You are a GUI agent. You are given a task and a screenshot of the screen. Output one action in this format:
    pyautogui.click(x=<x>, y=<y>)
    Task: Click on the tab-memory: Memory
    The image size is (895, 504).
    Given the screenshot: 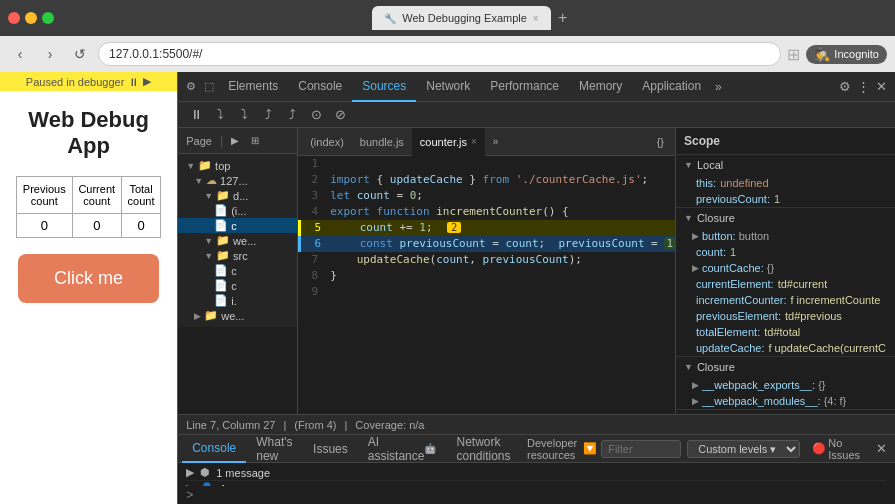 What is the action you would take?
    pyautogui.click(x=600, y=87)
    